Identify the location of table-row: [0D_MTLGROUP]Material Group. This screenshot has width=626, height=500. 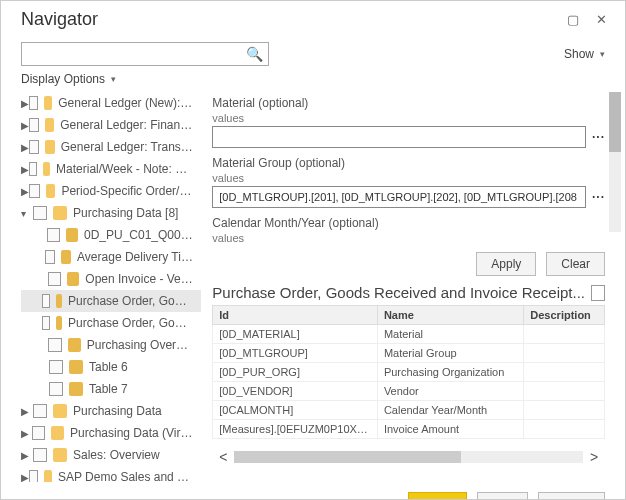
(409, 354).